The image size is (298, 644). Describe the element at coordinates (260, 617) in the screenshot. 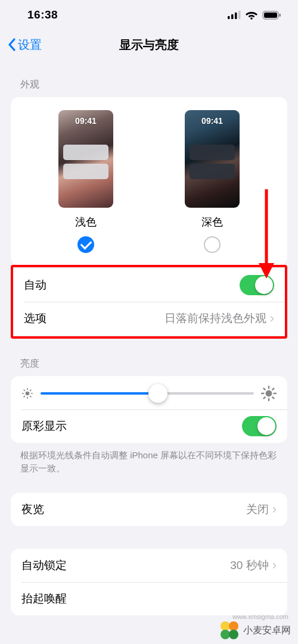

I see `watermark-url: www.xmsigma.com` at that location.